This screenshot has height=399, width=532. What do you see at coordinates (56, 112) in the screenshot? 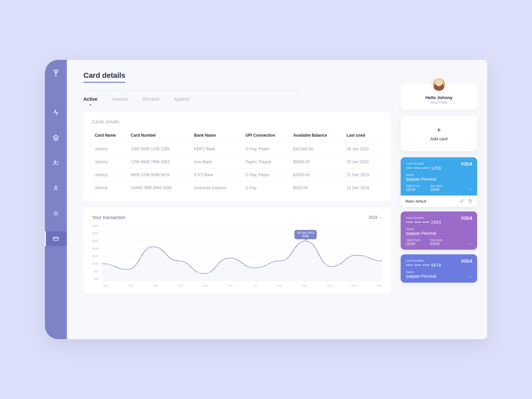
I see `nav-activity` at bounding box center [56, 112].